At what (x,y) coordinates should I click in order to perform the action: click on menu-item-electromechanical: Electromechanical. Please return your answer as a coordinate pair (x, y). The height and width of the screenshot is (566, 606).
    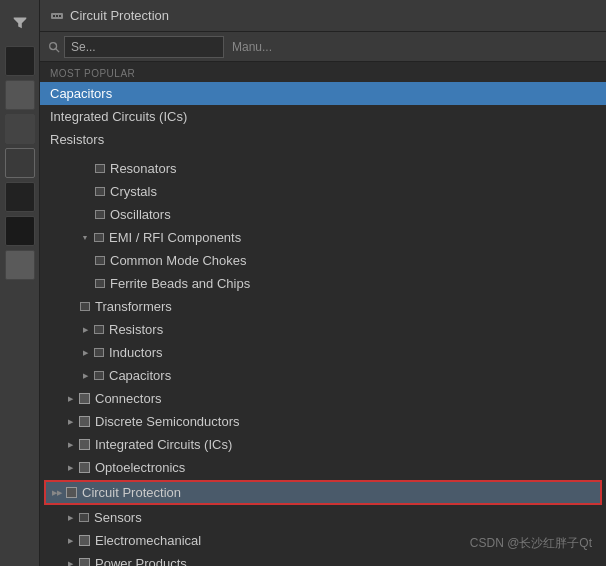
    Looking at the image, I should click on (323, 540).